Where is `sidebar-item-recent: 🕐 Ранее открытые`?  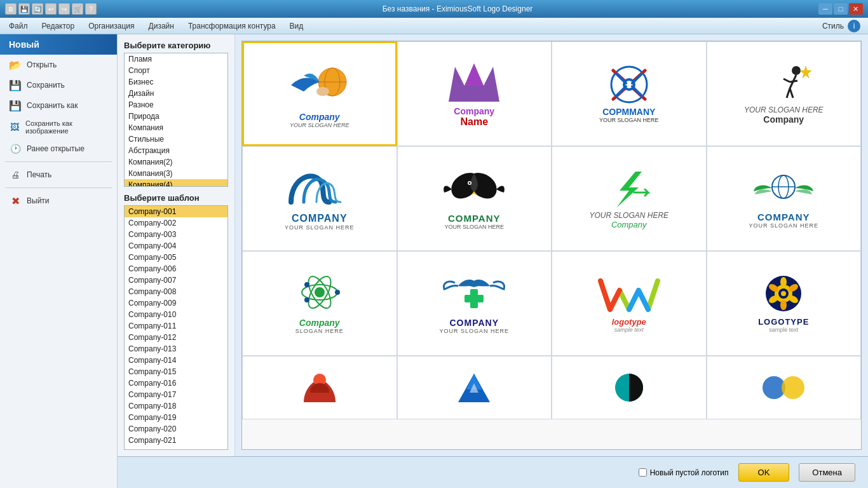 sidebar-item-recent: 🕐 Ранее открытые is located at coordinates (58, 149).